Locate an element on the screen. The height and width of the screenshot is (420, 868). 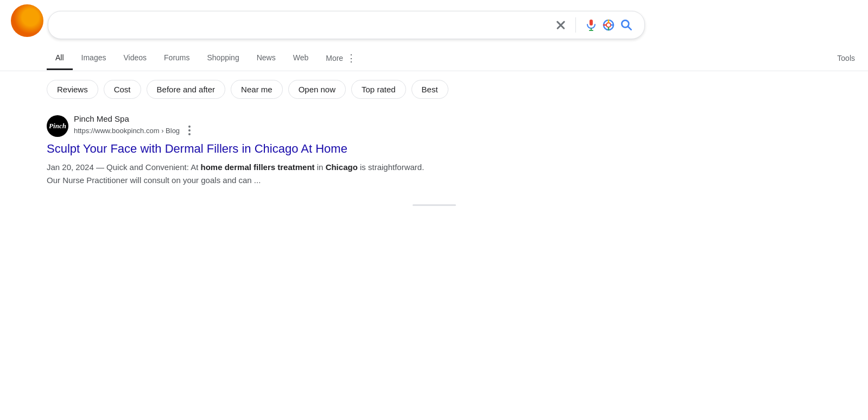
chip-best: Best is located at coordinates (430, 89).